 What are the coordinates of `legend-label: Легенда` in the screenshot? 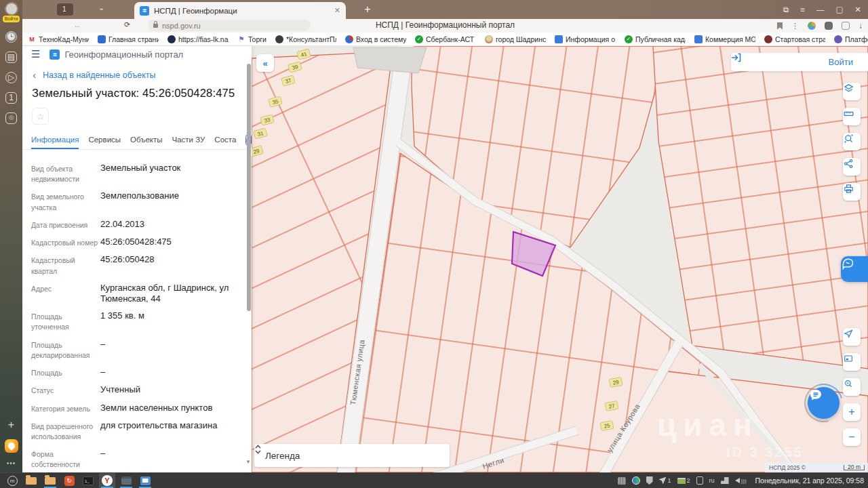 It's located at (282, 455).